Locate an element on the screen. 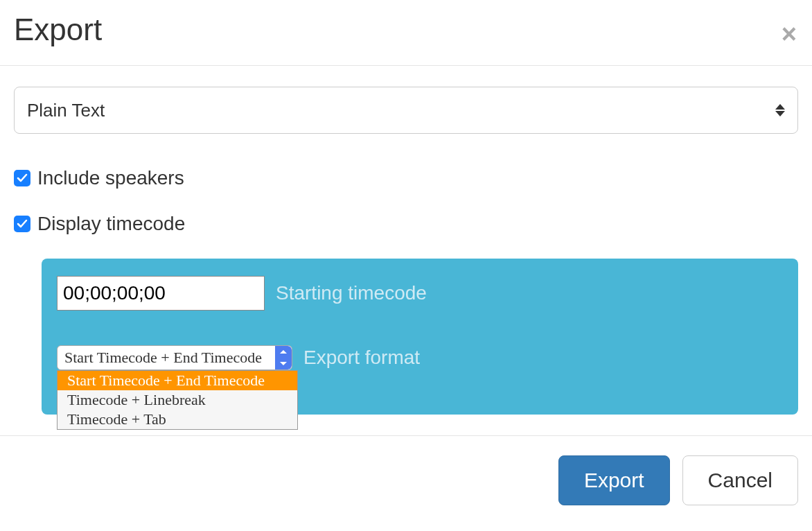 Image resolution: width=812 pixels, height=531 pixels. cancel-button: Cancel is located at coordinates (740, 480).